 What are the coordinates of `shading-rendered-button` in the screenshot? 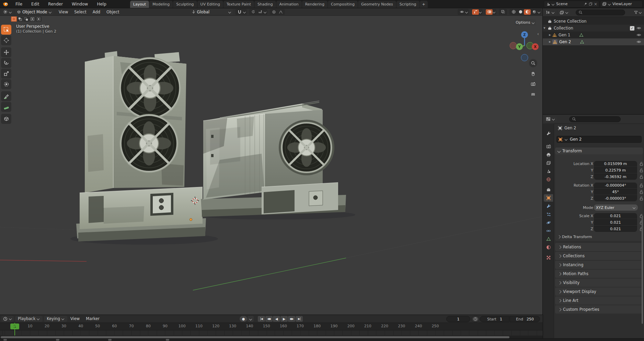 It's located at (534, 12).